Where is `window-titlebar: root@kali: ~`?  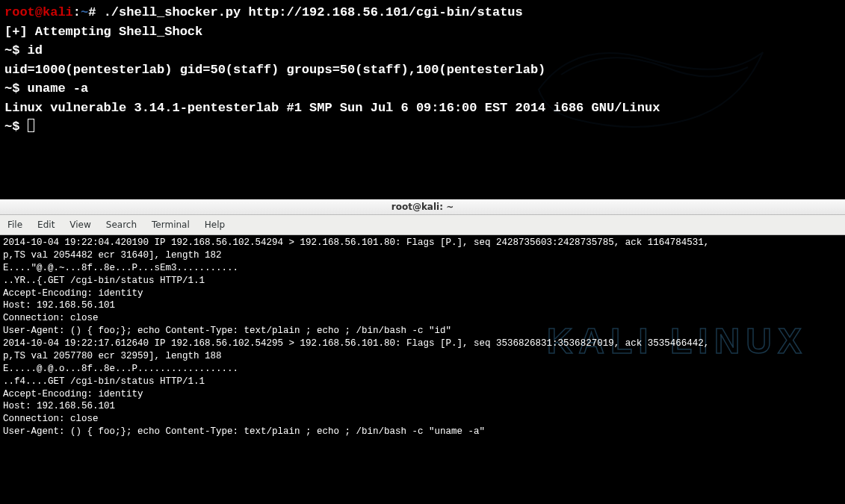 window-titlebar: root@kali: ~ is located at coordinates (423, 208).